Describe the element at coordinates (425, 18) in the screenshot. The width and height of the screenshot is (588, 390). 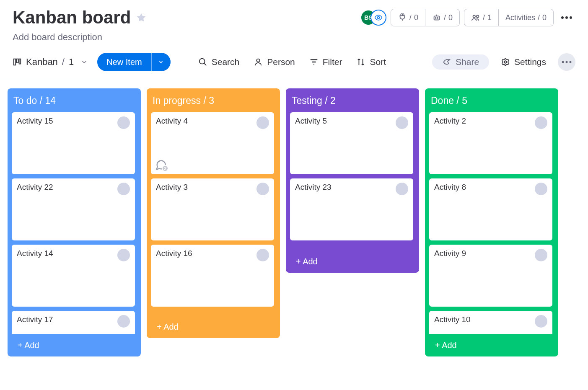
I see `integrations-group: / 0 / 0` at that location.